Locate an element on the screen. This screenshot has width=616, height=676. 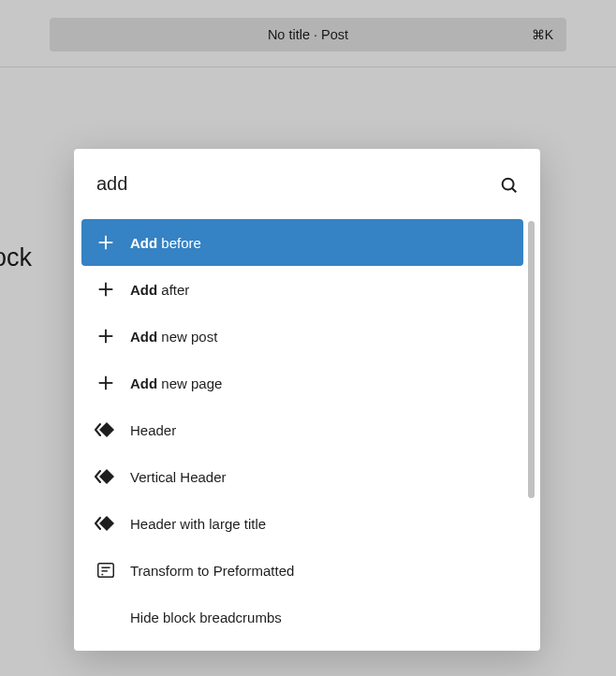
preformatted-icon is located at coordinates (106, 570).